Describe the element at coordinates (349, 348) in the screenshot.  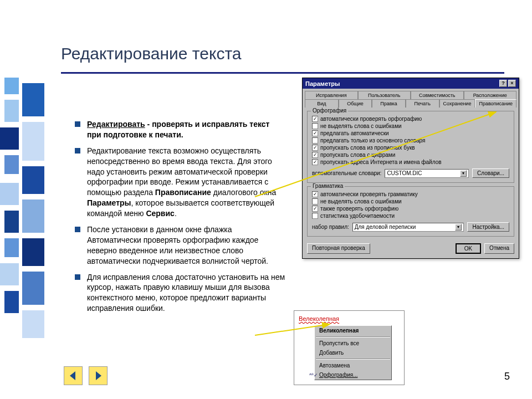
I see `spellcheck-context: Велеколепная Великолепная Пропустить все…` at that location.